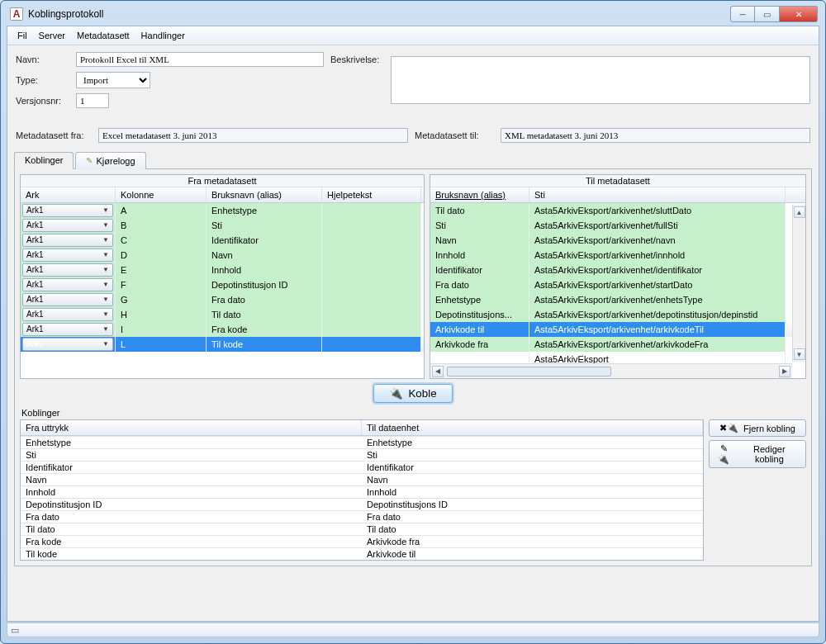  Describe the element at coordinates (200, 59) in the screenshot. I see `name-input` at that location.